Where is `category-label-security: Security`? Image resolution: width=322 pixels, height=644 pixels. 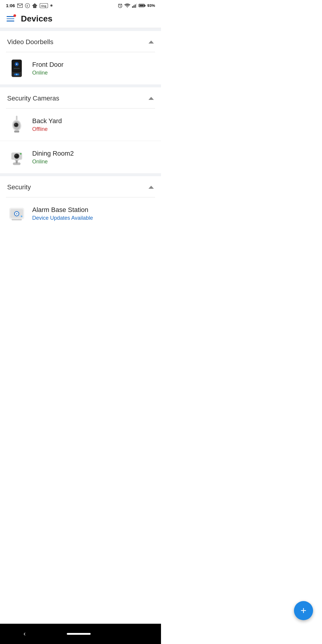 category-label-security: Security is located at coordinates (19, 187).